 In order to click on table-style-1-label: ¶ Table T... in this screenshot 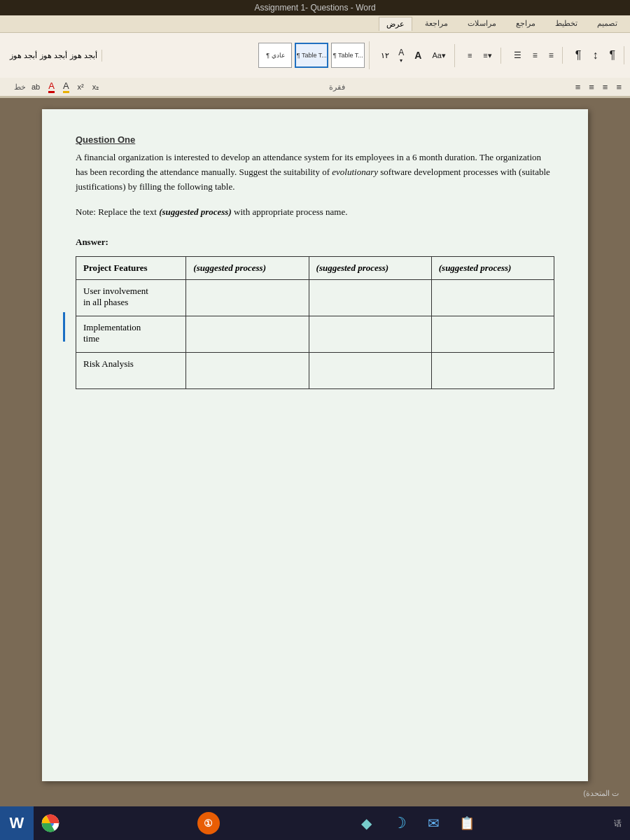, I will do `click(349, 55)`.